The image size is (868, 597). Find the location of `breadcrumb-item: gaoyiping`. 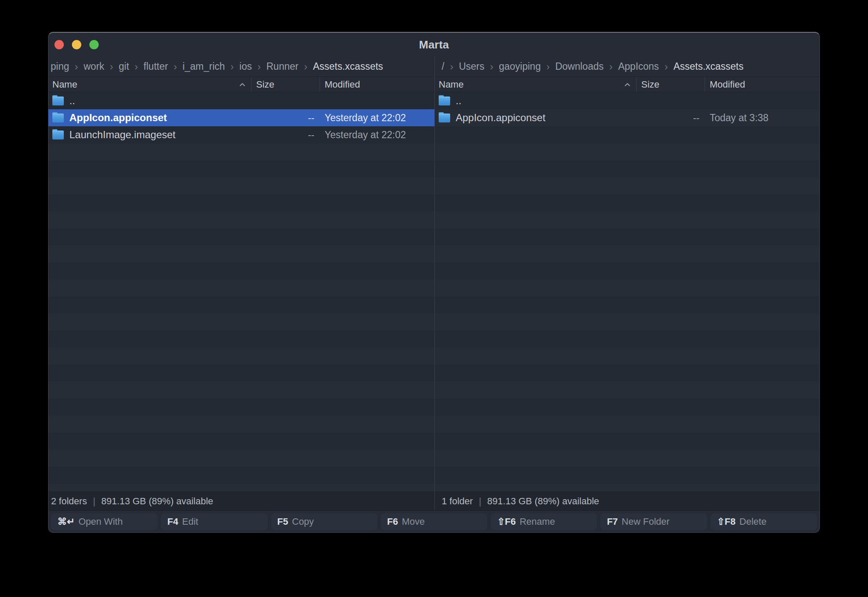

breadcrumb-item: gaoyiping is located at coordinates (520, 66).